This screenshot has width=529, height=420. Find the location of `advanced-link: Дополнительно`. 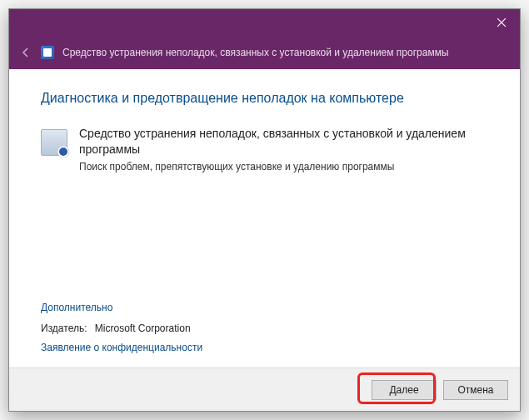

advanced-link: Дополнительно is located at coordinates (77, 308).